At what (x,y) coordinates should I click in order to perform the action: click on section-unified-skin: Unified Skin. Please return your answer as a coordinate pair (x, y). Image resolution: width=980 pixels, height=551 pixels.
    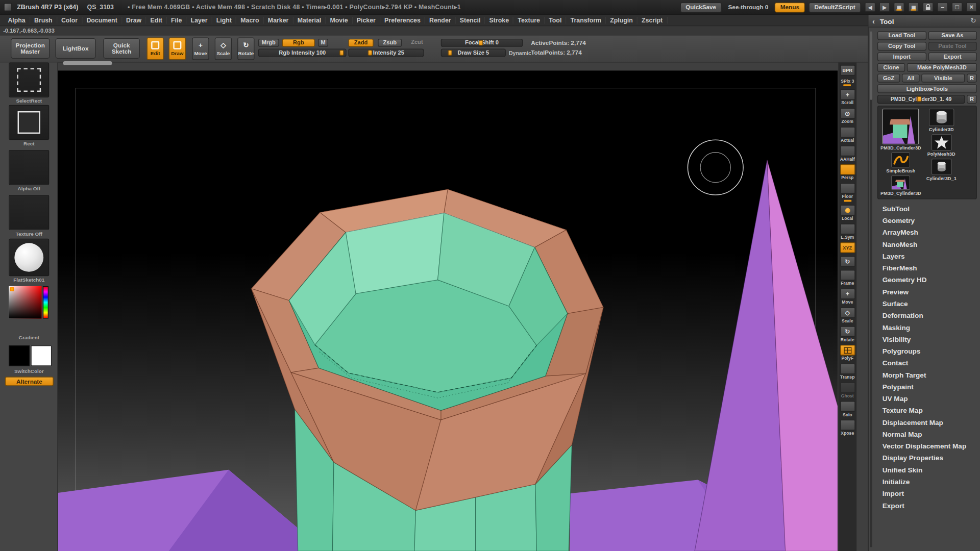
    Looking at the image, I should click on (927, 470).